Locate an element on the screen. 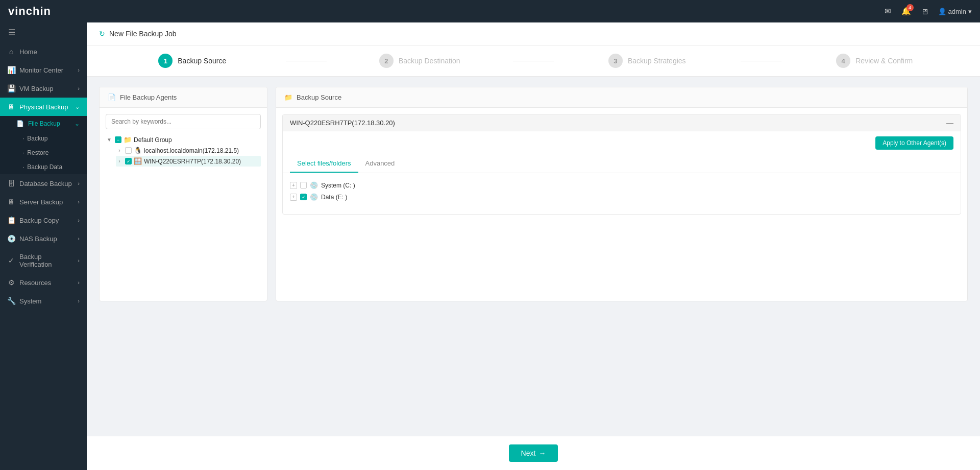  tree-windows-host: › ✓ 🪟 WIN-Q220ESRH7TP(172.18.30.20) is located at coordinates (188, 161).